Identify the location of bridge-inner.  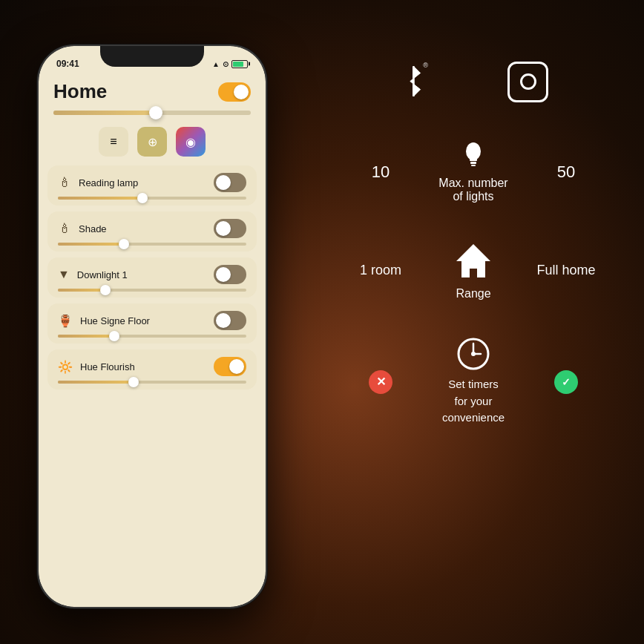
(528, 82).